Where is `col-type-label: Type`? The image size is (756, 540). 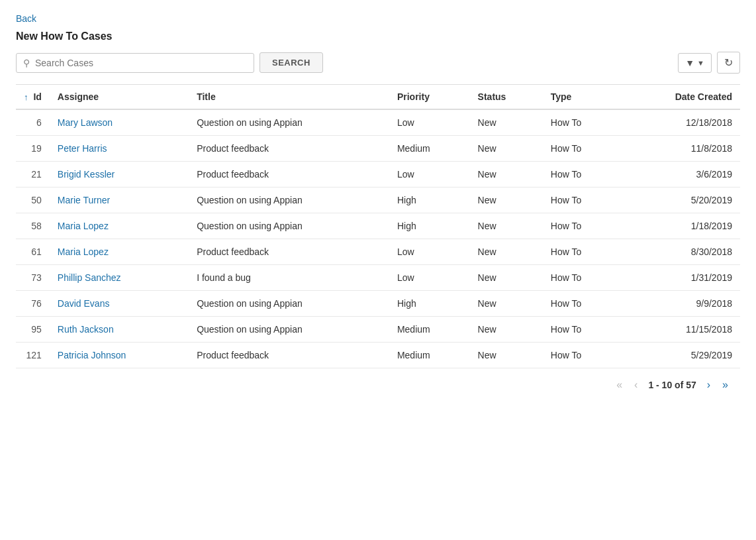
col-type-label: Type is located at coordinates (561, 97).